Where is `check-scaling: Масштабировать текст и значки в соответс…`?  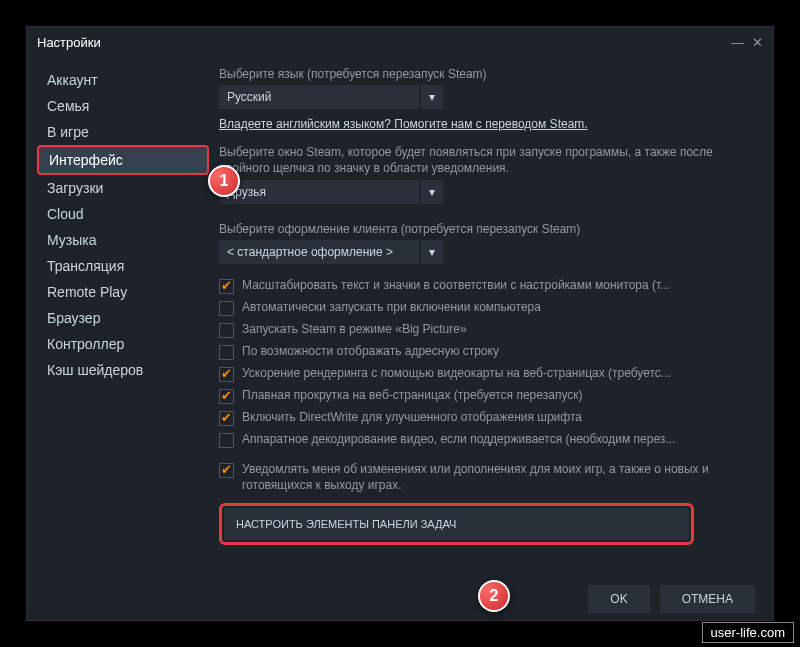 check-scaling: Масштабировать текст и значки в соответс… is located at coordinates (487, 286).